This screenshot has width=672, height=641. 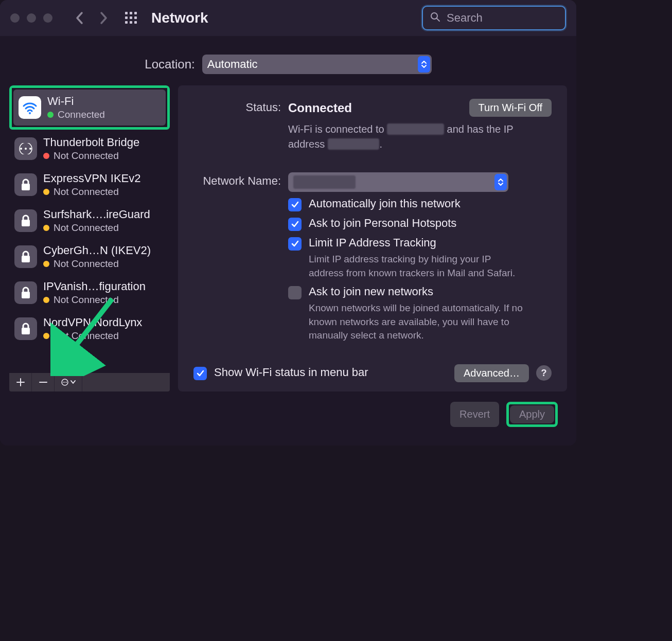 What do you see at coordinates (511, 18) in the screenshot?
I see `search-input` at bounding box center [511, 18].